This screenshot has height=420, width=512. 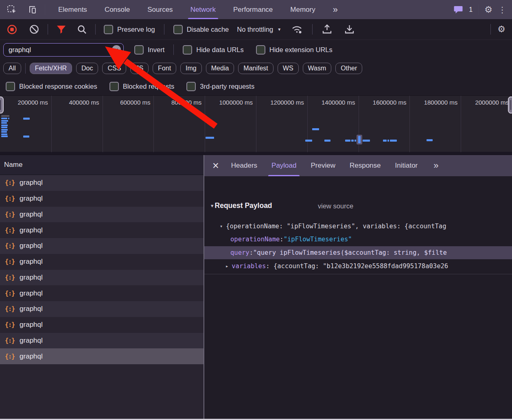 What do you see at coordinates (349, 68) in the screenshot?
I see `chip-other: Other` at bounding box center [349, 68].